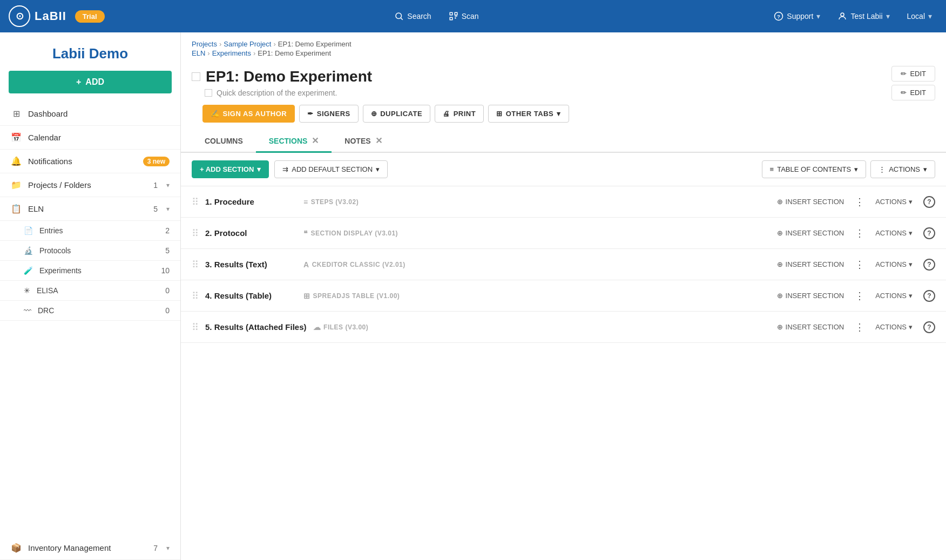 The height and width of the screenshot is (560, 946). I want to click on tabs-icon: ⊞, so click(499, 113).